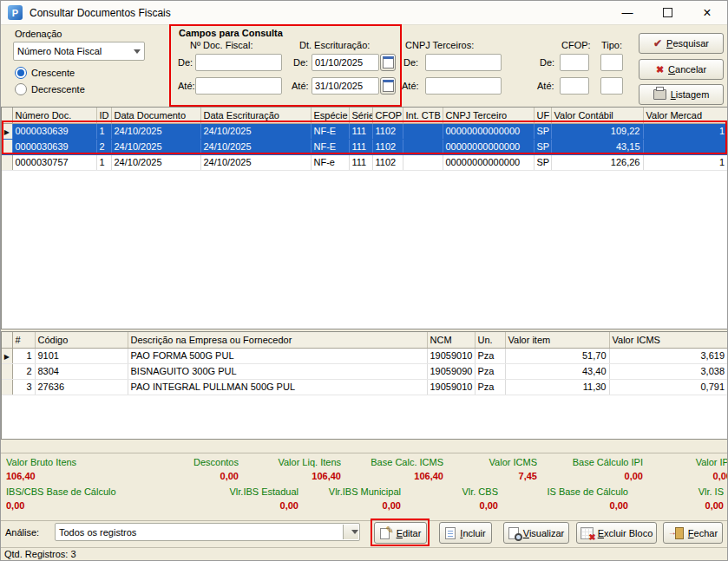 This screenshot has height=561, width=728. Describe the element at coordinates (278, 371) in the screenshot. I see `cell: BISNAGUITO 300G PUL` at that location.